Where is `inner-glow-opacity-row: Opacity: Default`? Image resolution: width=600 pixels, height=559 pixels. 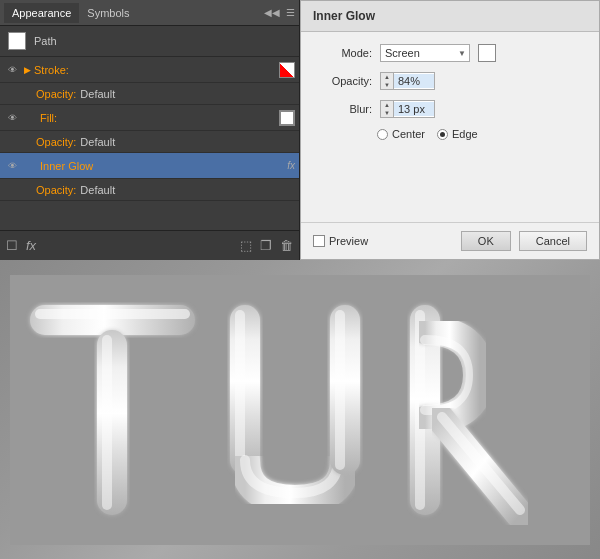
inner-glow-opacity-row: Opacity: Default is located at coordinates (150, 190).